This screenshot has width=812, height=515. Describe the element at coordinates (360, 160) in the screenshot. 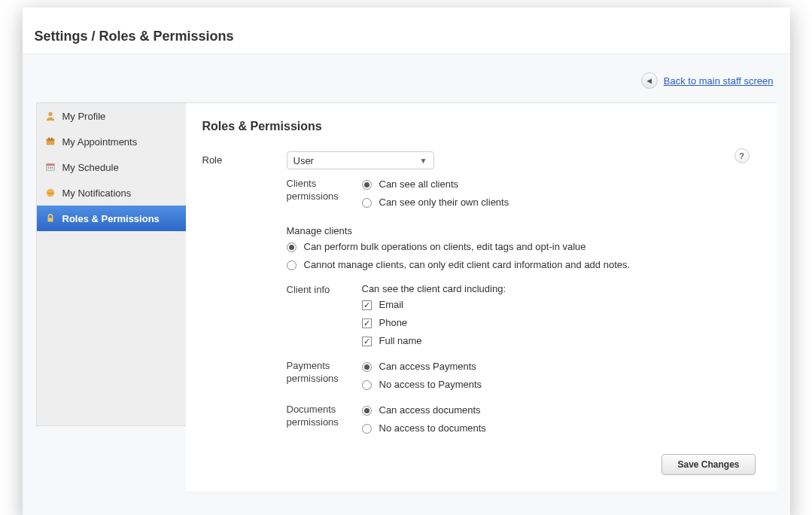

I see `role-select: User ▼` at that location.